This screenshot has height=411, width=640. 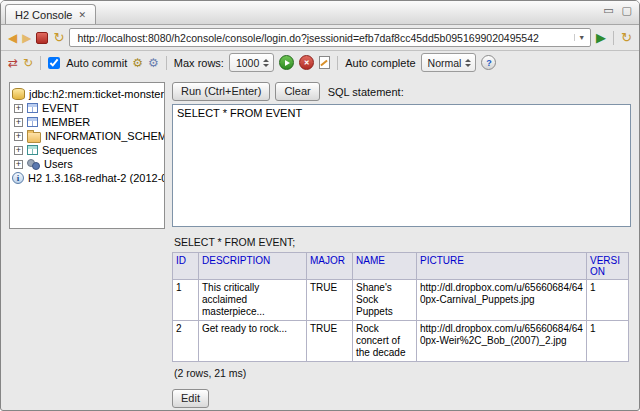 I want to click on database-icon, so click(x=18, y=94).